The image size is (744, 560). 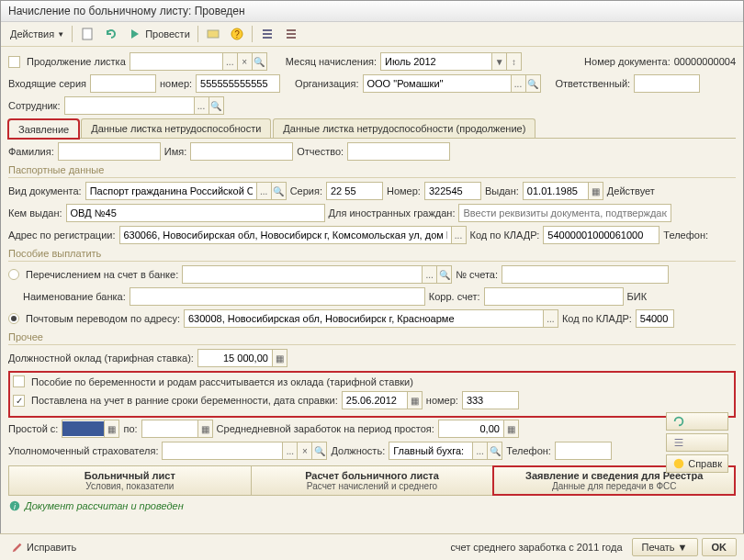 I want to click on ok-button: OK, so click(x=720, y=547).